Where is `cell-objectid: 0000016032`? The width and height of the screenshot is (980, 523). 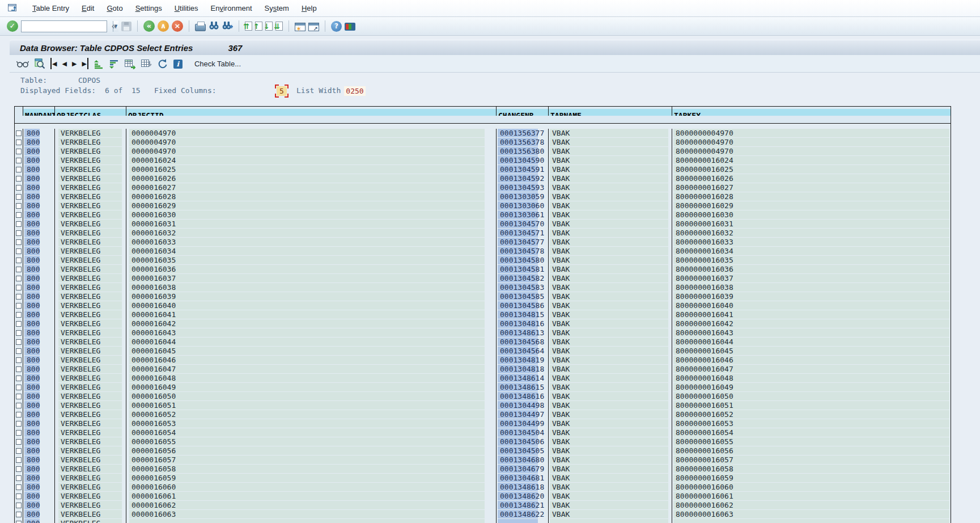
cell-objectid: 0000016032 is located at coordinates (307, 233).